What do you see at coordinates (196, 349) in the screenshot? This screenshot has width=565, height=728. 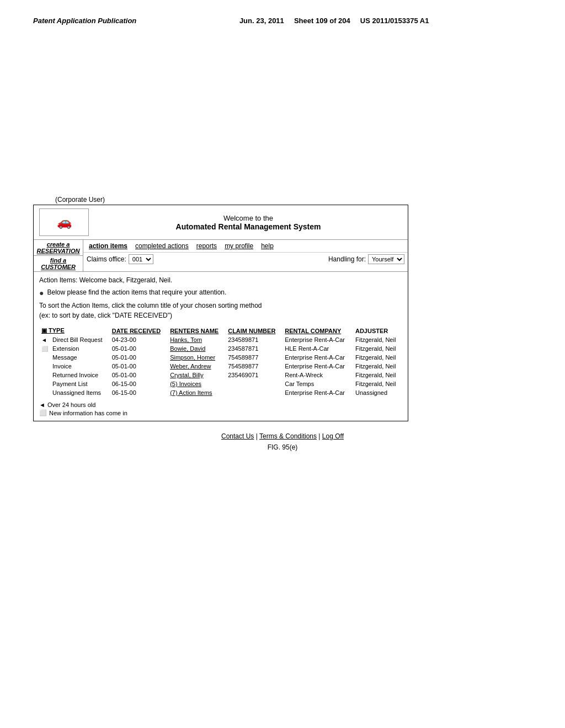 I see `row-renter: Bowie, David` at bounding box center [196, 349].